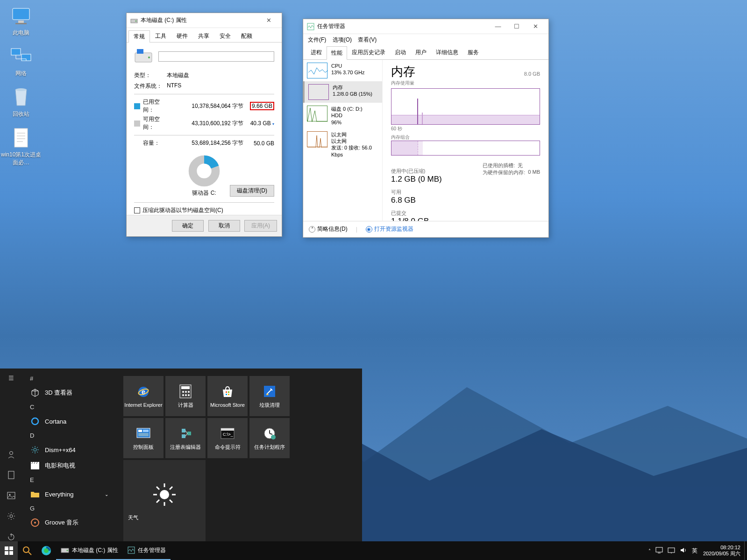  I want to click on app-list-header: #, so click(69, 378).